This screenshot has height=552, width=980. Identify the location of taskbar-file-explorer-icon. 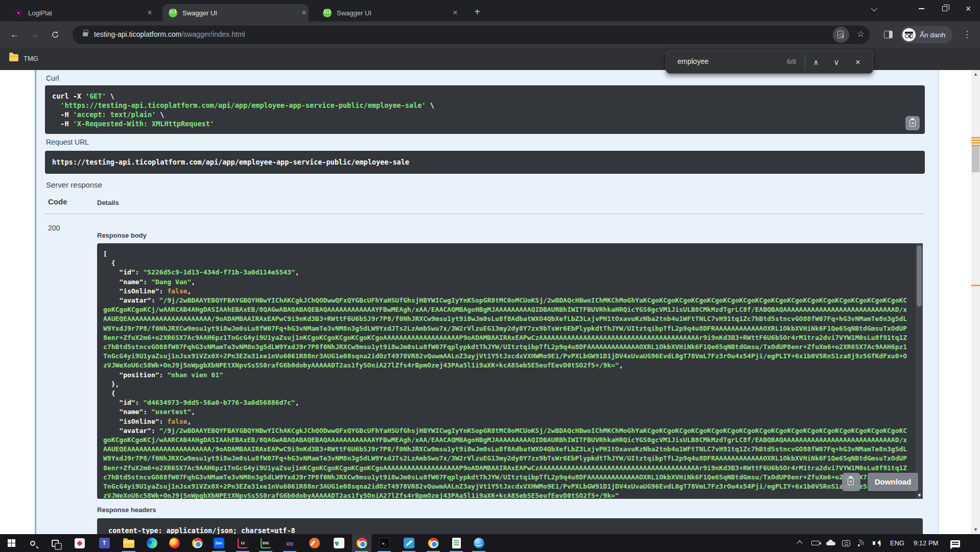
(129, 543).